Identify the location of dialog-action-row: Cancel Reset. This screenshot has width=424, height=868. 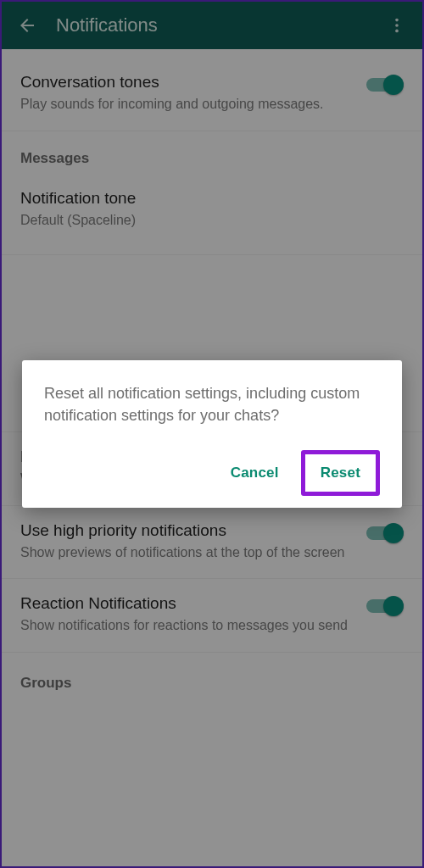
(212, 473).